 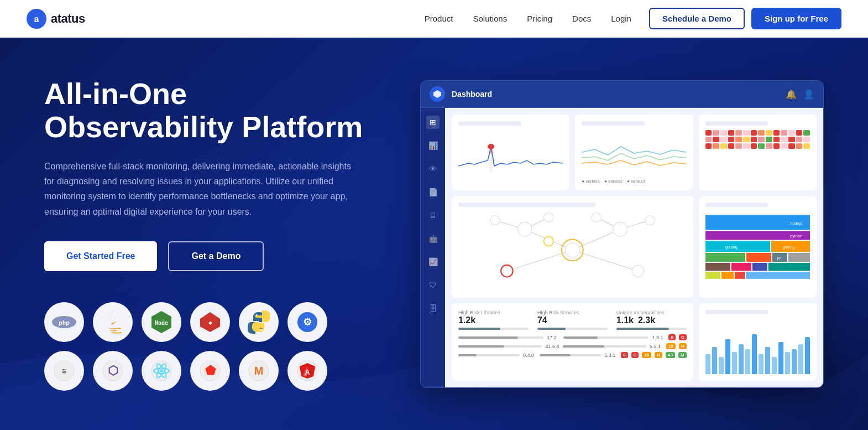 I want to click on dashboard-sidebar: ⊞ 📊 👁 📄 🖥 🤖 📈 🛡 🗄, so click(x=433, y=248).